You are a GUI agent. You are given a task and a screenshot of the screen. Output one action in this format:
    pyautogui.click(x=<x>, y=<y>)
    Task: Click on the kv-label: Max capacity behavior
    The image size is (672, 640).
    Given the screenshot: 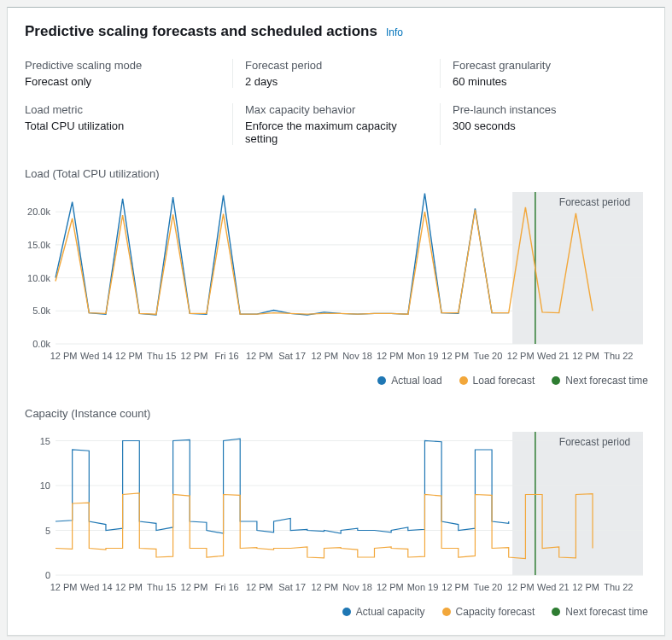 What is the action you would take?
    pyautogui.click(x=338, y=109)
    